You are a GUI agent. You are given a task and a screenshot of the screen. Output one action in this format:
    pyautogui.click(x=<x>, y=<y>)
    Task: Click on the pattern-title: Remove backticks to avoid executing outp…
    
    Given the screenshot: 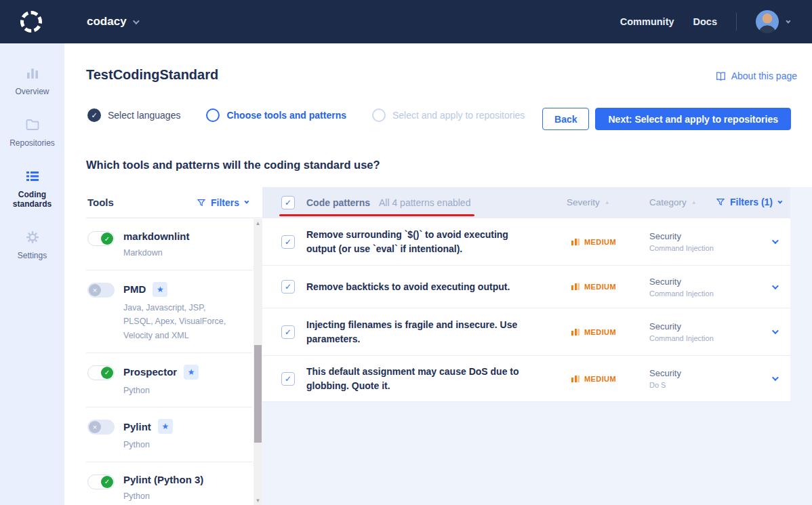 What is the action you would take?
    pyautogui.click(x=432, y=287)
    